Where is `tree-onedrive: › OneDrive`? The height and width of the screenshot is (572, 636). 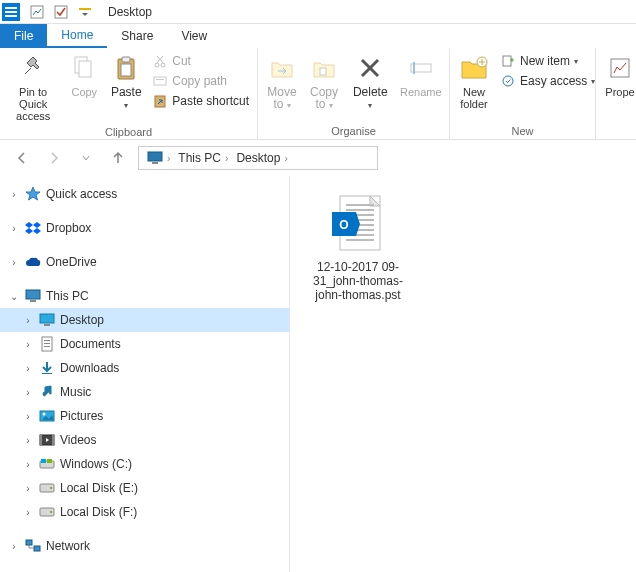 tree-onedrive: › OneDrive is located at coordinates (144, 262).